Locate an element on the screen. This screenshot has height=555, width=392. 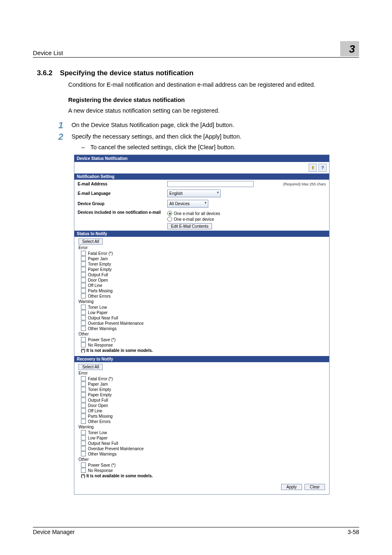
page-header: Device List 3 is located at coordinates (196, 49).